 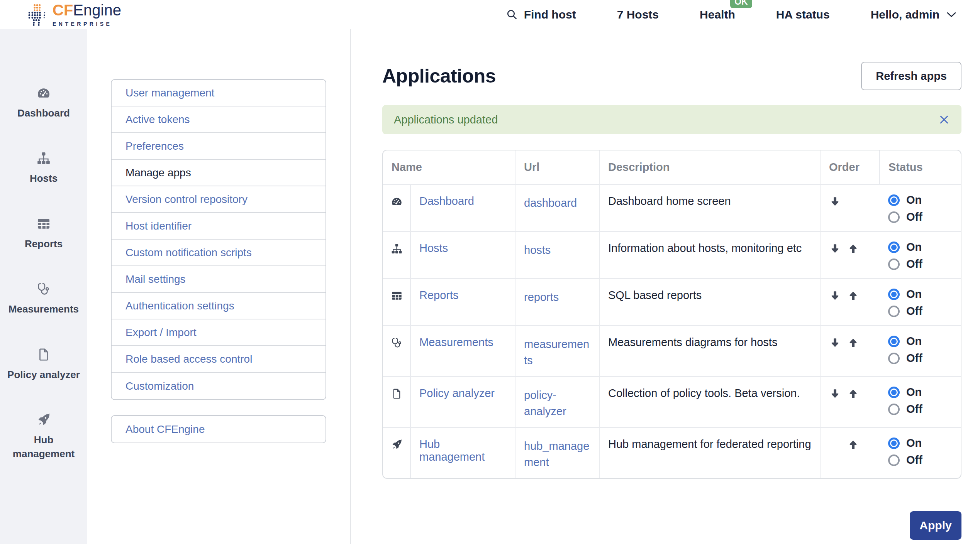 What do you see at coordinates (672, 402) in the screenshot?
I see `table-row-policy-analyzer: Policy analyzer policy-analyzer Collecti…` at bounding box center [672, 402].